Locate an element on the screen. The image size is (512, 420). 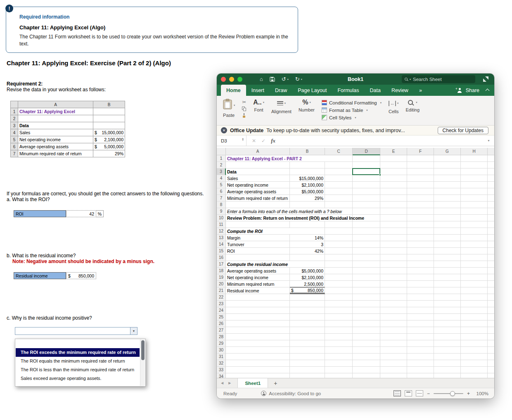
cell-f27 is located at coordinates (420, 330).